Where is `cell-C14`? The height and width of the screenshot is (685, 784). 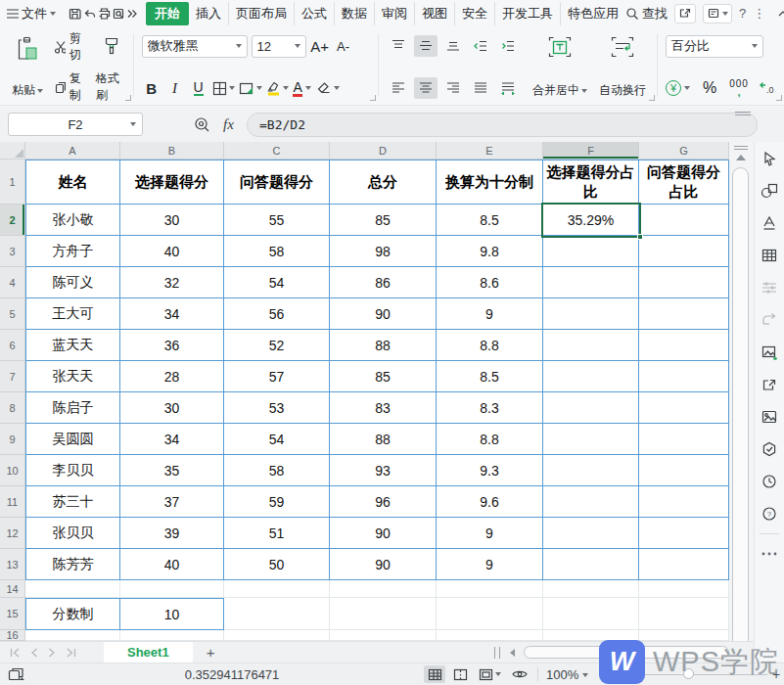
cell-C14 is located at coordinates (277, 589).